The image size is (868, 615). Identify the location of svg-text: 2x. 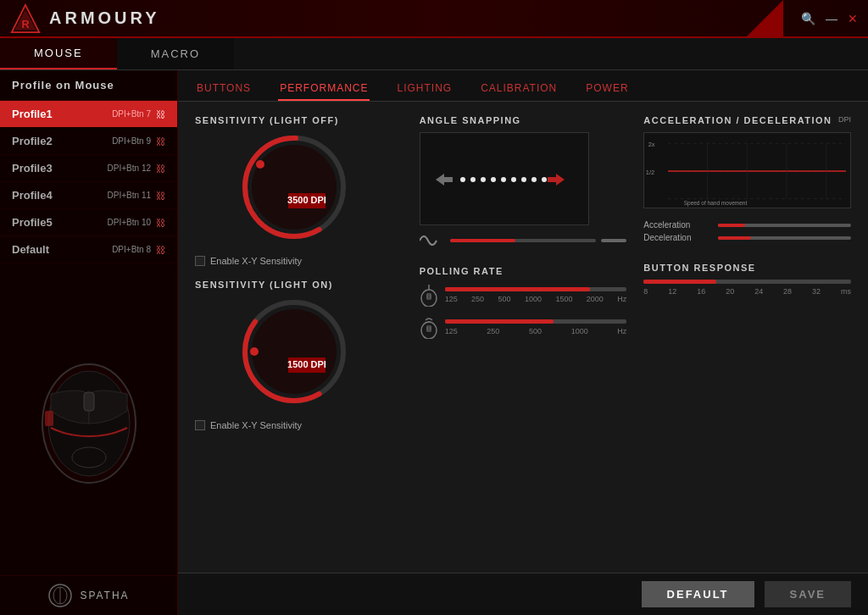
(652, 144).